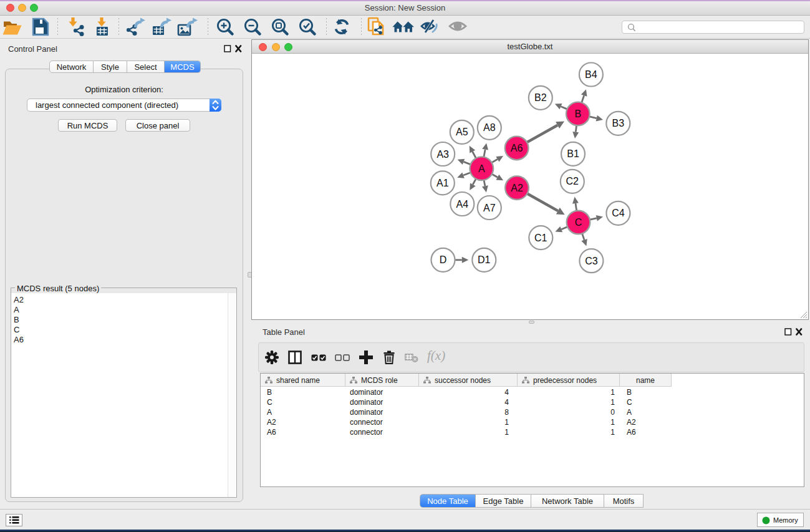  I want to click on svg-text: C3, so click(591, 261).